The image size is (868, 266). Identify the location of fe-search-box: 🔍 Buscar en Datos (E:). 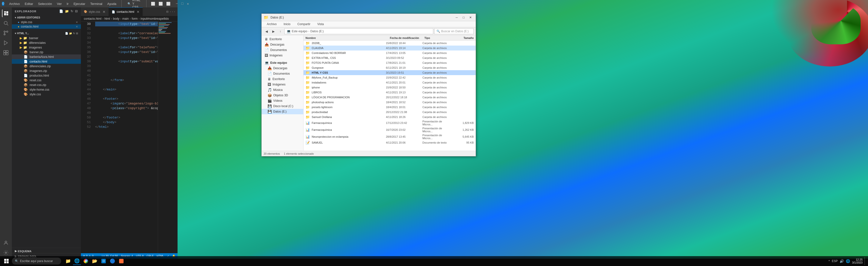
(454, 31).